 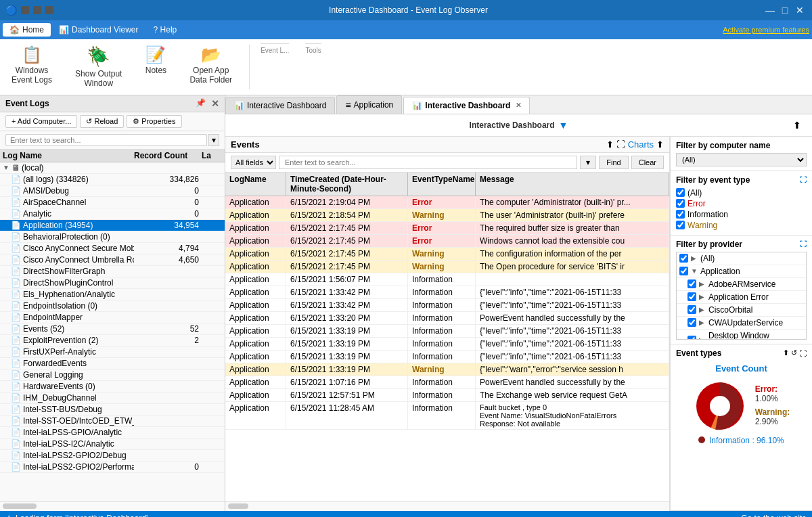 I want to click on event-row-9: Application 6/15/2021 1:33:42 PM Informa…, so click(x=447, y=306).